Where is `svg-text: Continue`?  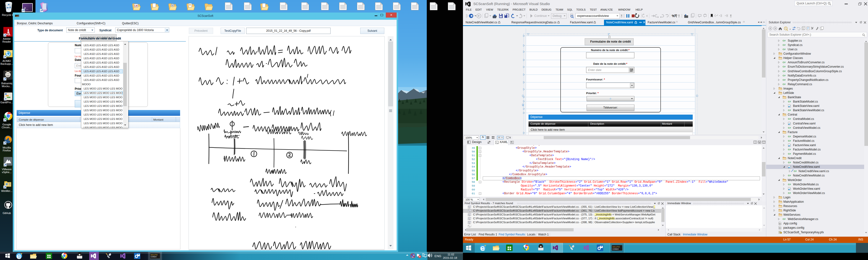
svg-text: Continue is located at coordinates (540, 16).